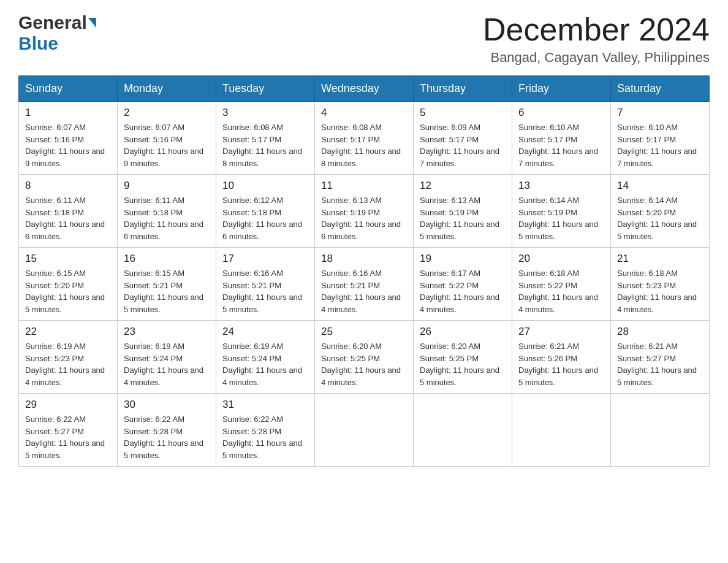 This screenshot has height=563, width=728. Describe the element at coordinates (661, 139) in the screenshot. I see `calendar-cell: 7 Sunrise: 6:10 AMSunset: 5:17 PMDayligh…` at that location.